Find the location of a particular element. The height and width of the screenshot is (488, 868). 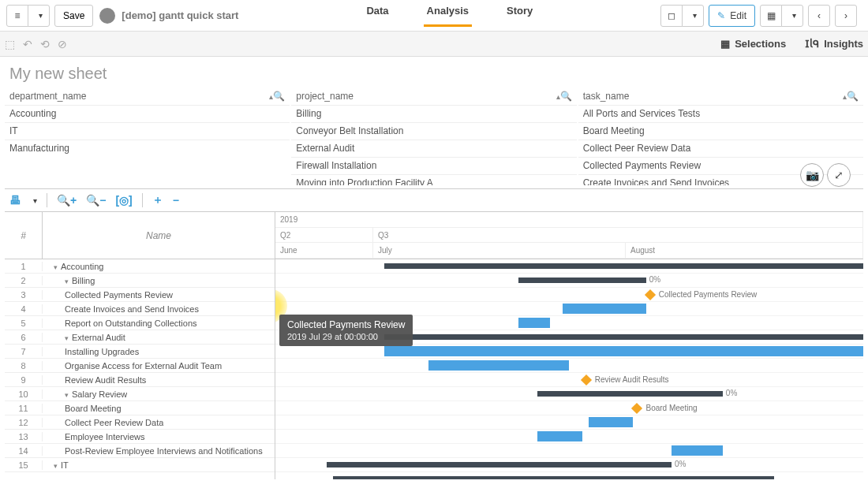

add-icon: ＋ is located at coordinates (158, 200).